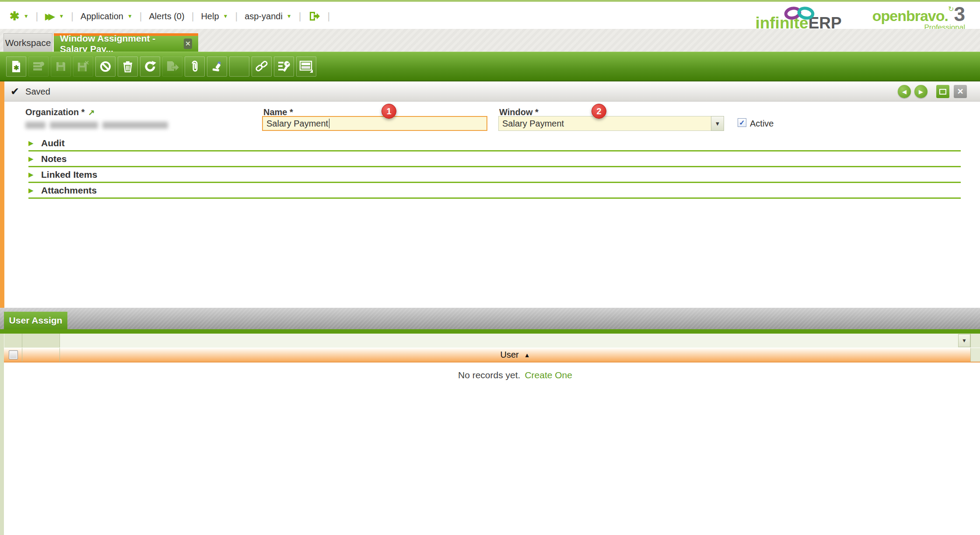 The width and height of the screenshot is (980, 535). I want to click on tab-close-button: ✕, so click(188, 44).